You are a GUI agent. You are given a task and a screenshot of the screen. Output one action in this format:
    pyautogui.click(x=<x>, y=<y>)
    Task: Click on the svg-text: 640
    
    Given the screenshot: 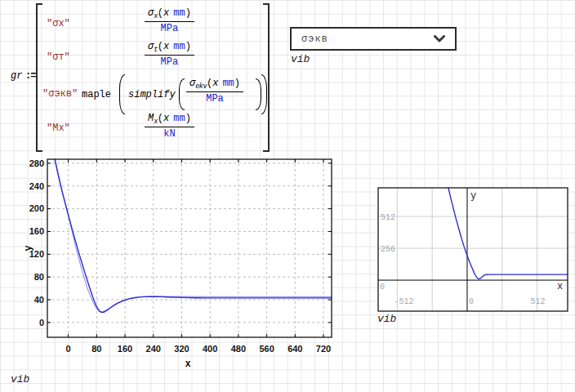 What is the action you would take?
    pyautogui.click(x=295, y=349)
    